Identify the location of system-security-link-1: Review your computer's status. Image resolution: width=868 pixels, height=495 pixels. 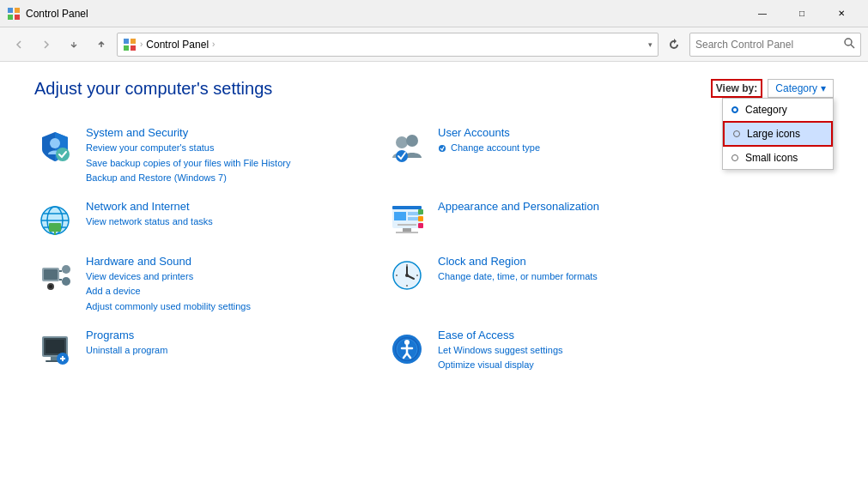
(236, 148).